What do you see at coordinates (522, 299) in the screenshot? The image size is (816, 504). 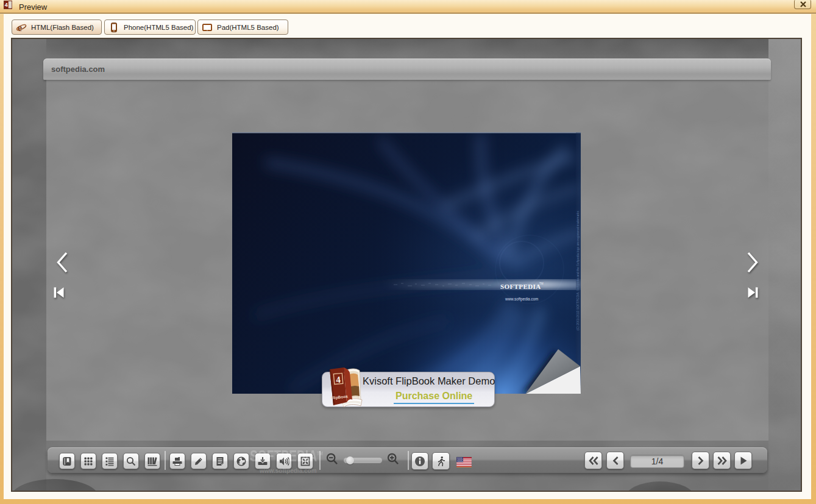 I see `svg-text: www.softpedia.com` at bounding box center [522, 299].